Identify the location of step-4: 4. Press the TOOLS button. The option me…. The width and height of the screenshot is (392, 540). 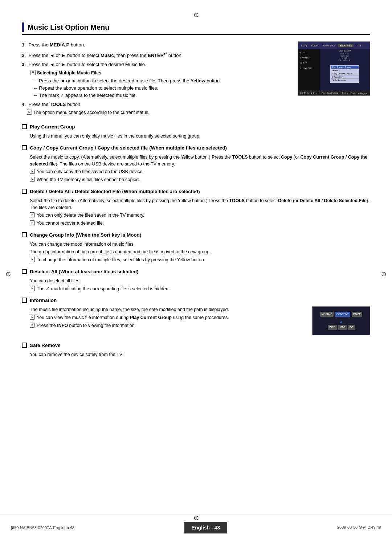
(156, 108).